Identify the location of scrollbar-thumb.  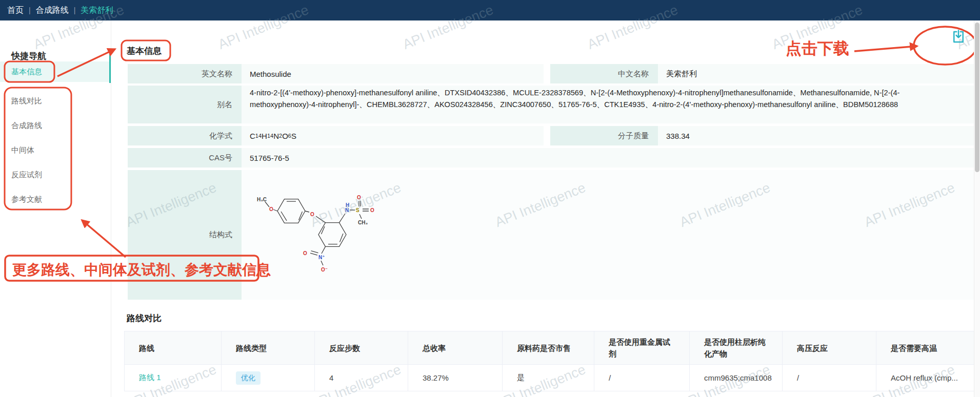
(977, 97).